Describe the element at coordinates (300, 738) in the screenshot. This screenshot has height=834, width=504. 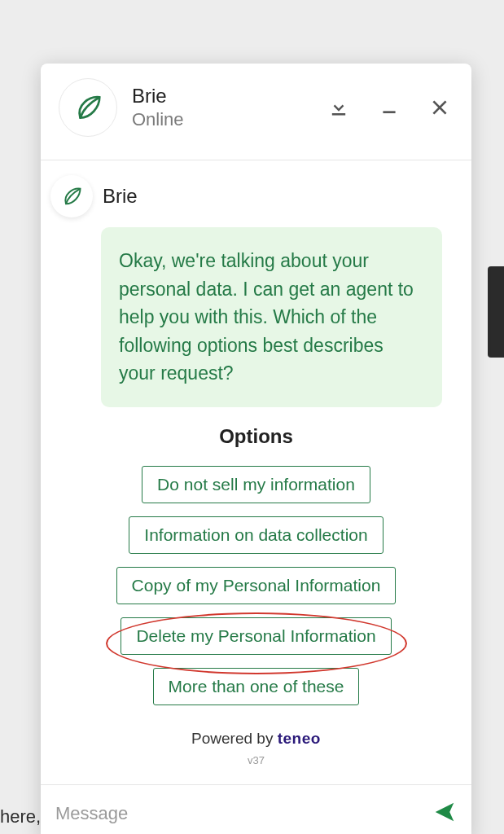
I see `powered-by-brand: teneo` at that location.